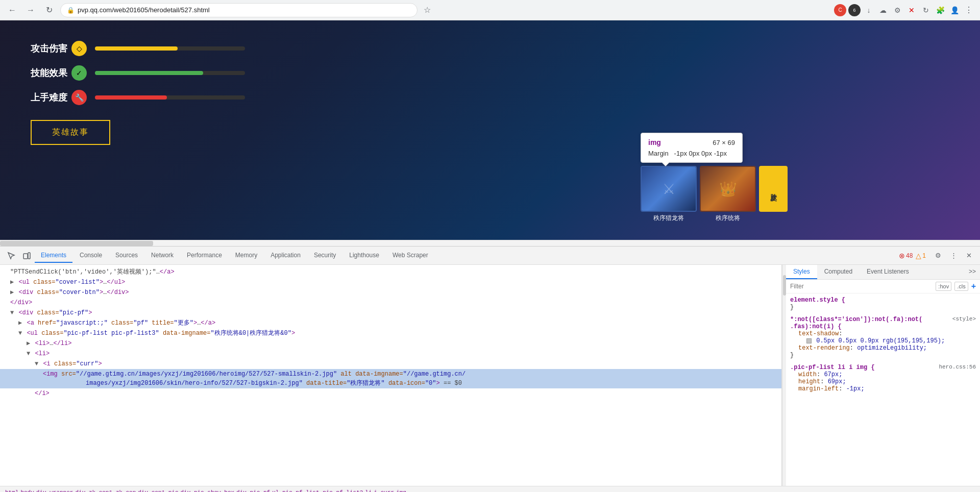 This screenshot has width=980, height=492. Describe the element at coordinates (427, 10) in the screenshot. I see `bookmark-icon: ☆` at that location.